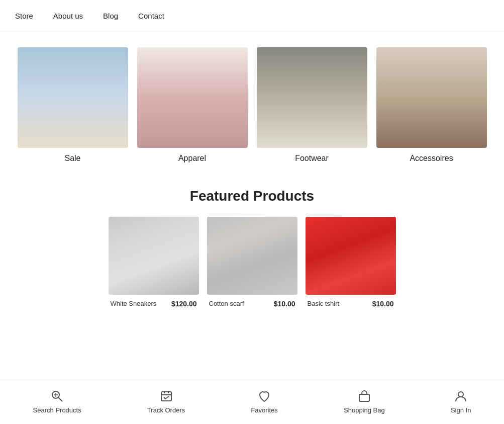  What do you see at coordinates (68, 16) in the screenshot?
I see `nav-about: About us` at bounding box center [68, 16].